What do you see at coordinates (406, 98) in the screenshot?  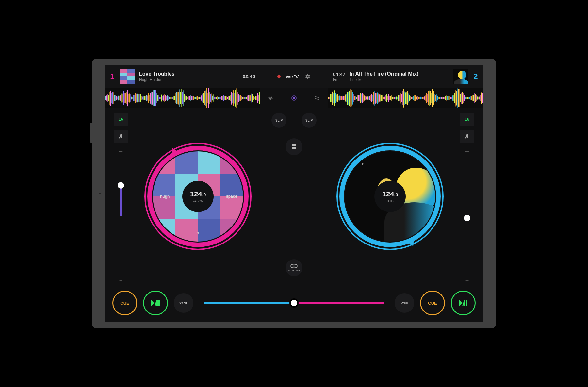 I see `deck2-waveform` at bounding box center [406, 98].